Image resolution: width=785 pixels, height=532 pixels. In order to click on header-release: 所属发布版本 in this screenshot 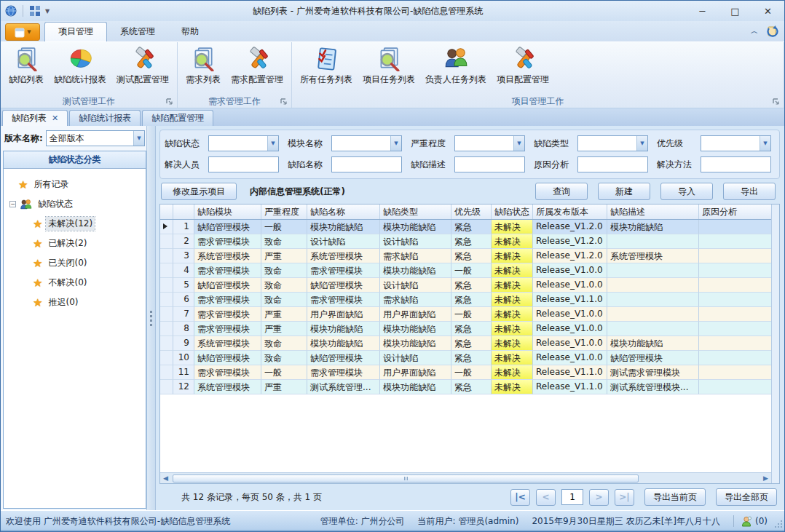, I will do `click(570, 212)`.